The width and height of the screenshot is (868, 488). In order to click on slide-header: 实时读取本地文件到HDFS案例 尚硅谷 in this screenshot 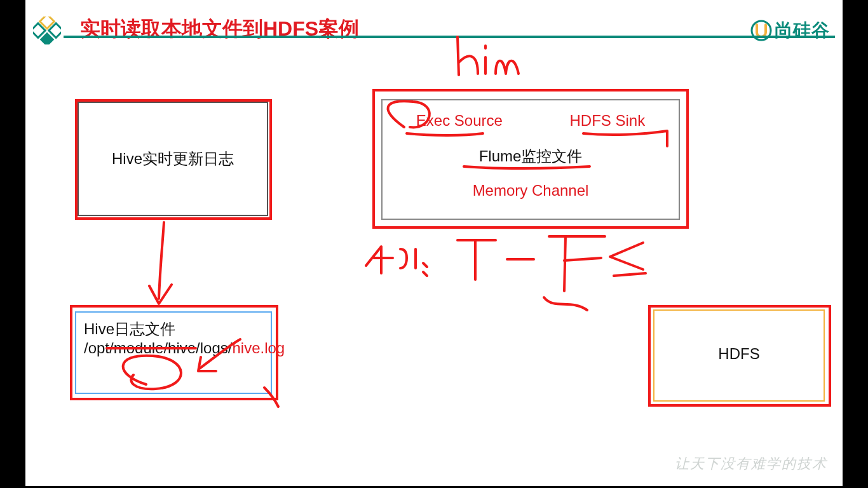, I will do `click(434, 27)`.